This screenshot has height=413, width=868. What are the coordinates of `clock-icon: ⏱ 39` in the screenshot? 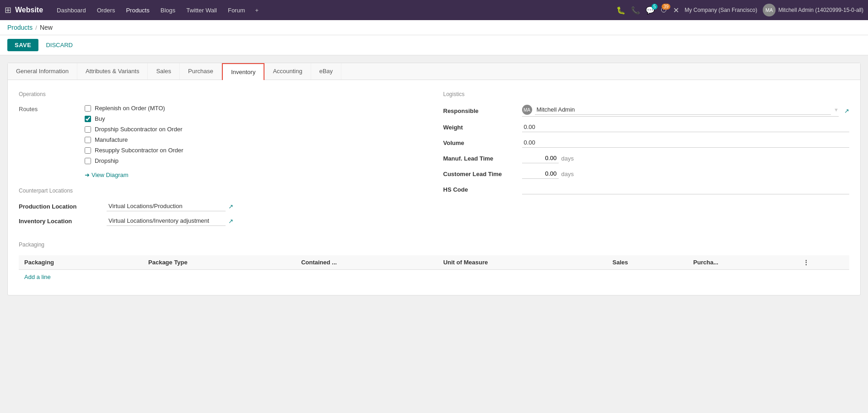 It's located at (664, 10).